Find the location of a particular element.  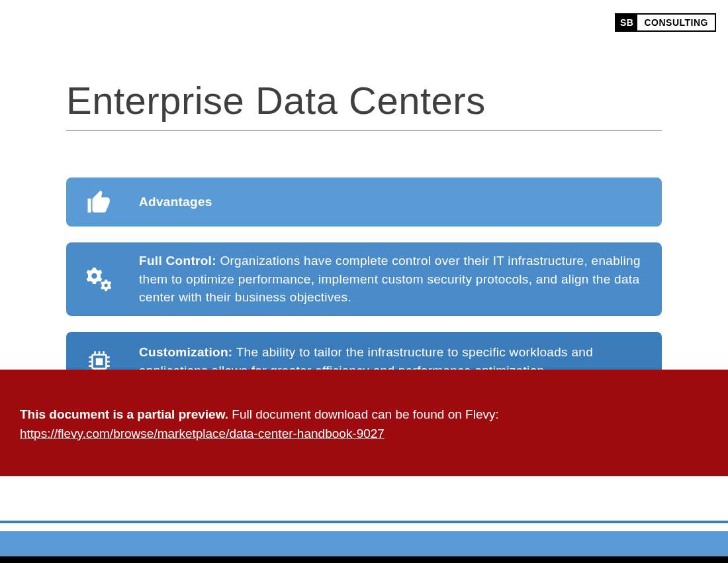

bottom-band is located at coordinates (364, 544).